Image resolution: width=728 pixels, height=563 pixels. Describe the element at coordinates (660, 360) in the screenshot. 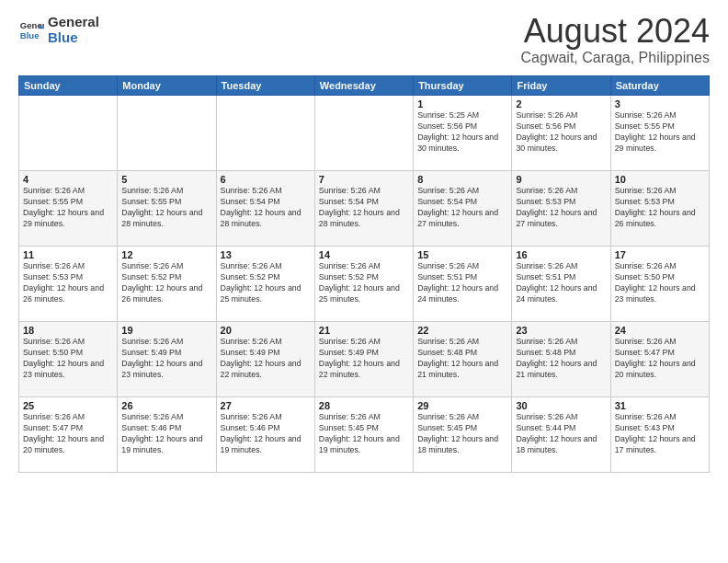

I see `calendar-cell: 24Sunrise: 5:26 AM Sunset: 5:47 PM Dayli…` at that location.